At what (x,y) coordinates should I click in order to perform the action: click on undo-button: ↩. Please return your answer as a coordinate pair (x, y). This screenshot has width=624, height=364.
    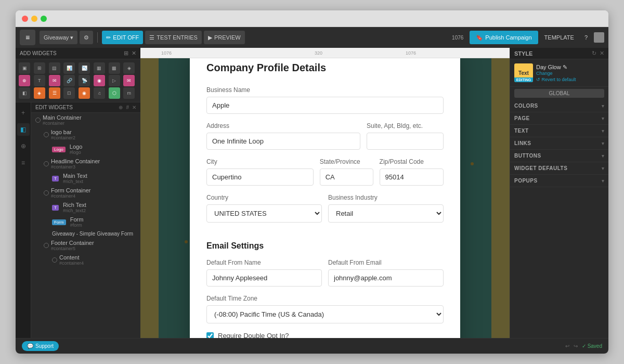
    Looking at the image, I should click on (567, 346).